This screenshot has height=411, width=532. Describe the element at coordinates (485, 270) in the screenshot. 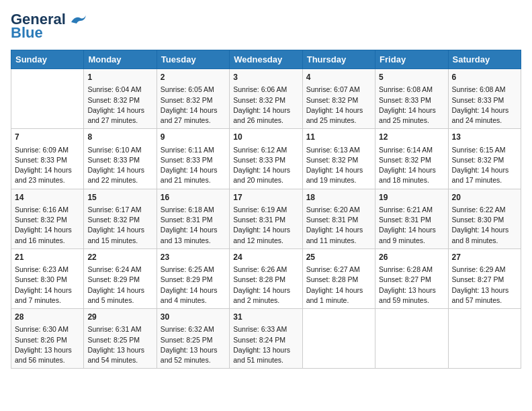

I see `day-info-line: Sunrise: 6:29 AM` at that location.